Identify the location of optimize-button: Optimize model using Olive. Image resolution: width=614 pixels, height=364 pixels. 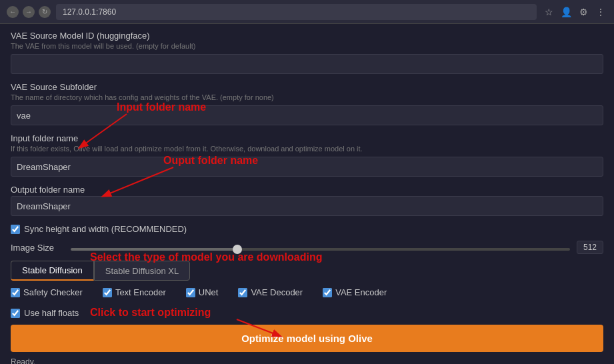
(307, 339).